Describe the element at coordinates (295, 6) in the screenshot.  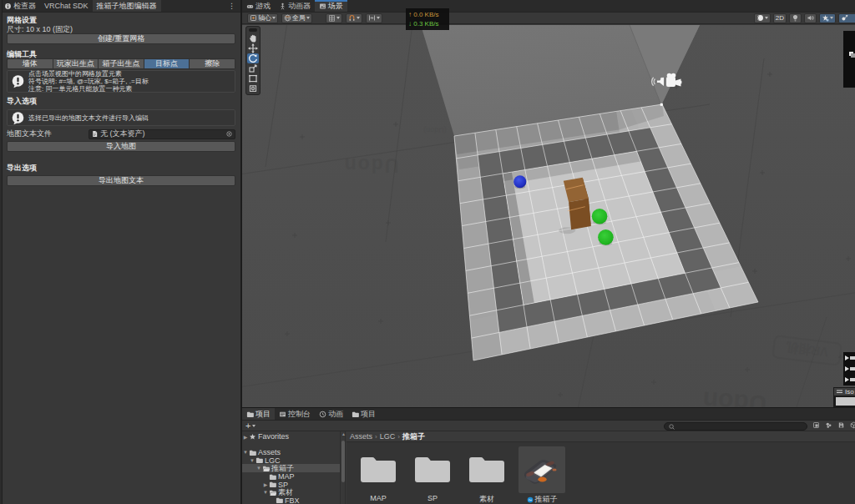
I see `tab-动画器: 动画器` at that location.